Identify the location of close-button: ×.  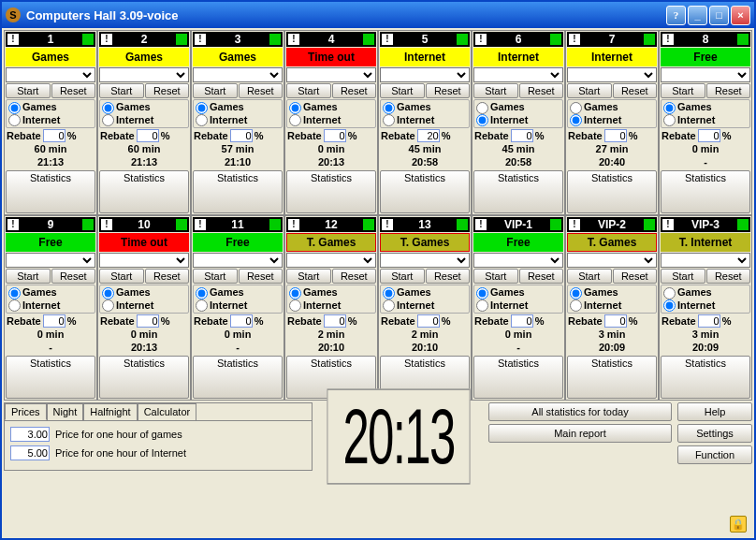
(741, 15).